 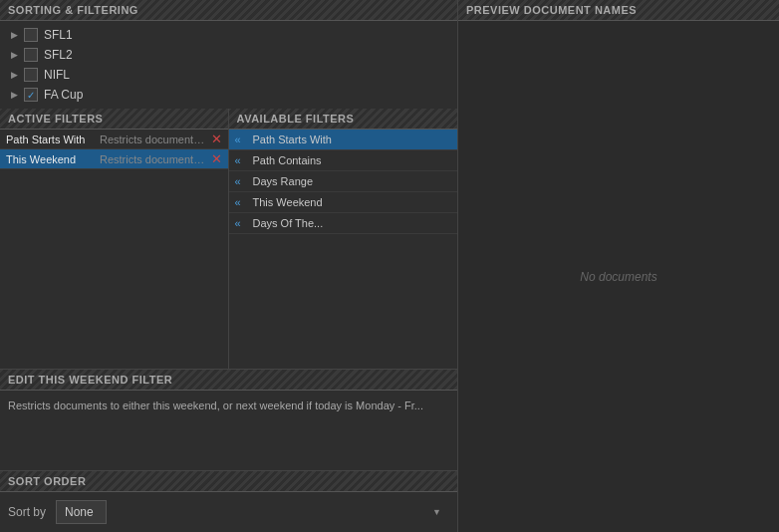 I want to click on avail-filter-days-of-the: « Days Of The..., so click(x=344, y=223).